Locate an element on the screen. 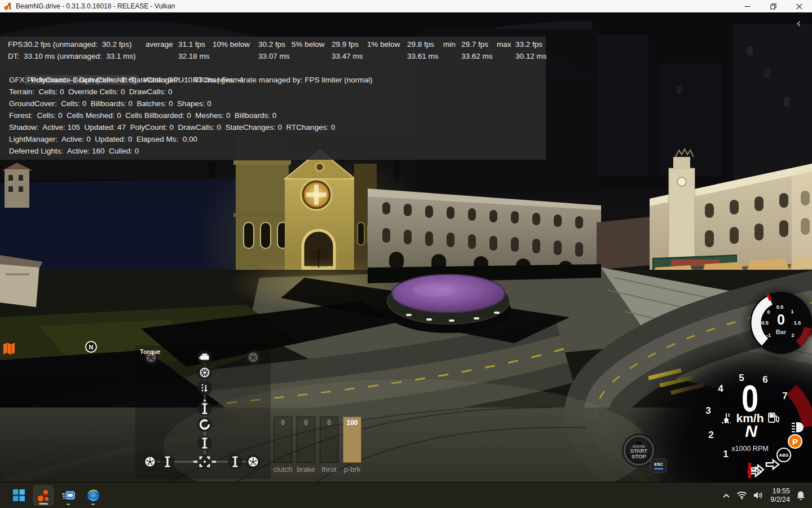 This screenshot has height=508, width=812. forest-stats-line: Forest: Cells: 0 Cells Meshed: 0 Cells B… is located at coordinates (273, 115).